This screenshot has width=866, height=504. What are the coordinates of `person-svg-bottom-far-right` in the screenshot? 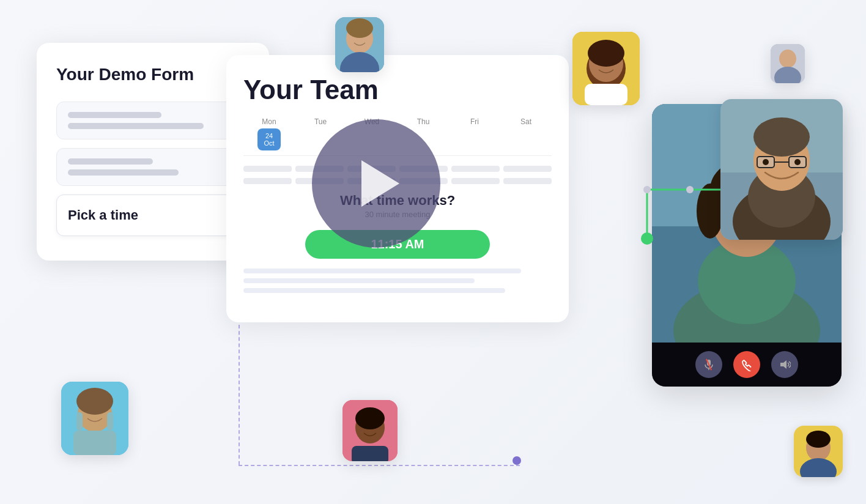 It's located at (818, 451).